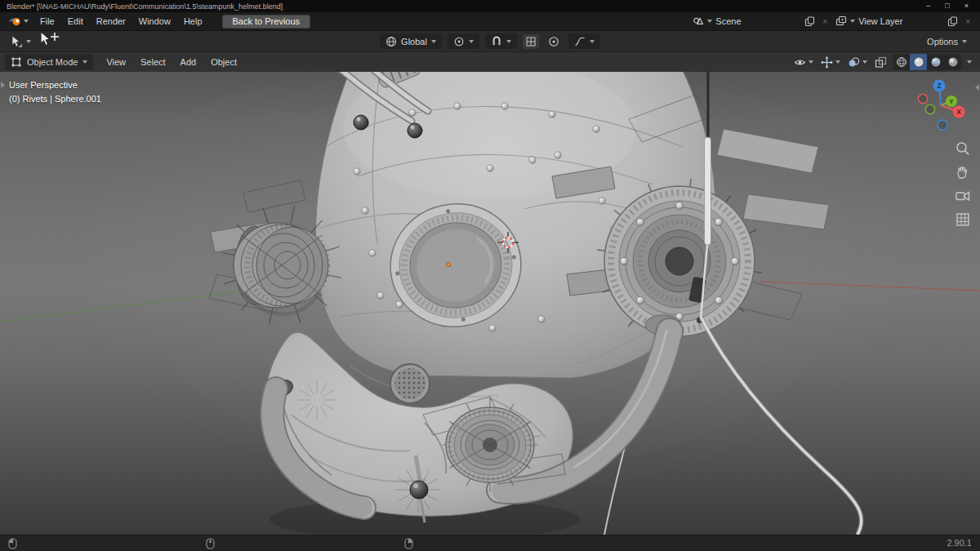 The width and height of the screenshot is (980, 551). I want to click on close-button: ×, so click(967, 7).